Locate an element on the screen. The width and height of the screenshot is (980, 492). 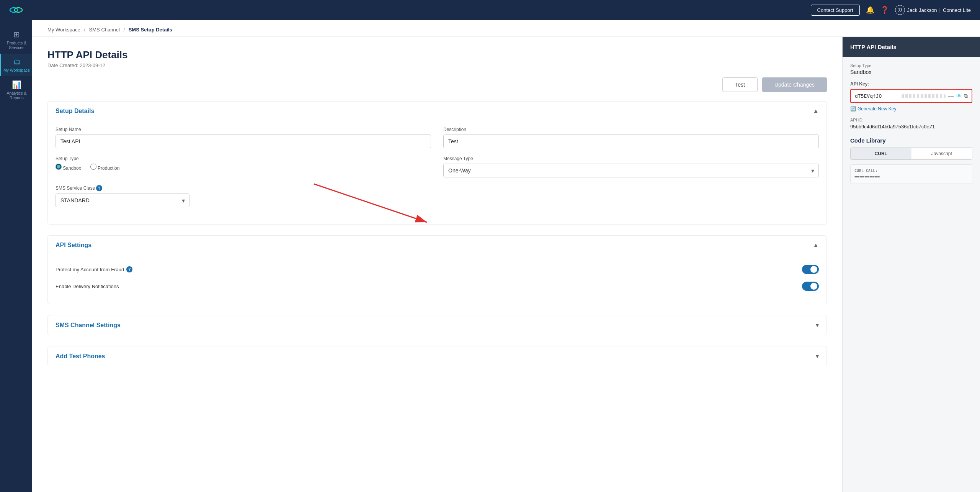
generate-new-key-button: 🔄 Generate New Key is located at coordinates (911, 109).